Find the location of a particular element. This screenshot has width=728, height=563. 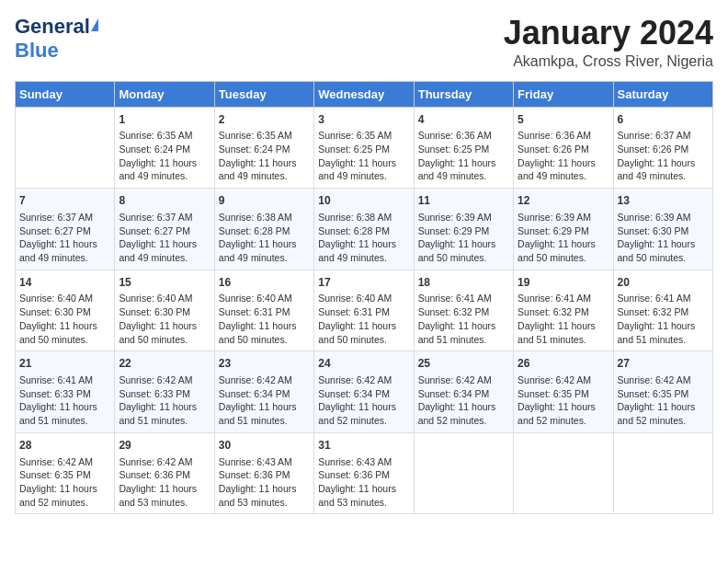

day-number: 16 is located at coordinates (265, 283).